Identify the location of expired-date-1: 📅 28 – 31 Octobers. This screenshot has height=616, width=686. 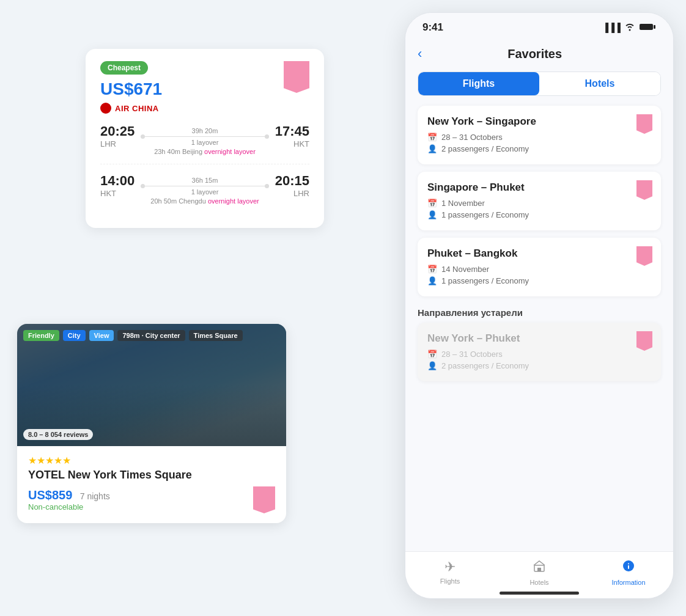
(539, 354).